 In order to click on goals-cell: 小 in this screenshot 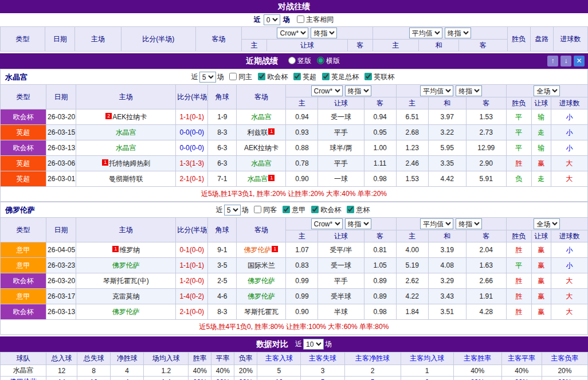, I will do `click(569, 250)`.